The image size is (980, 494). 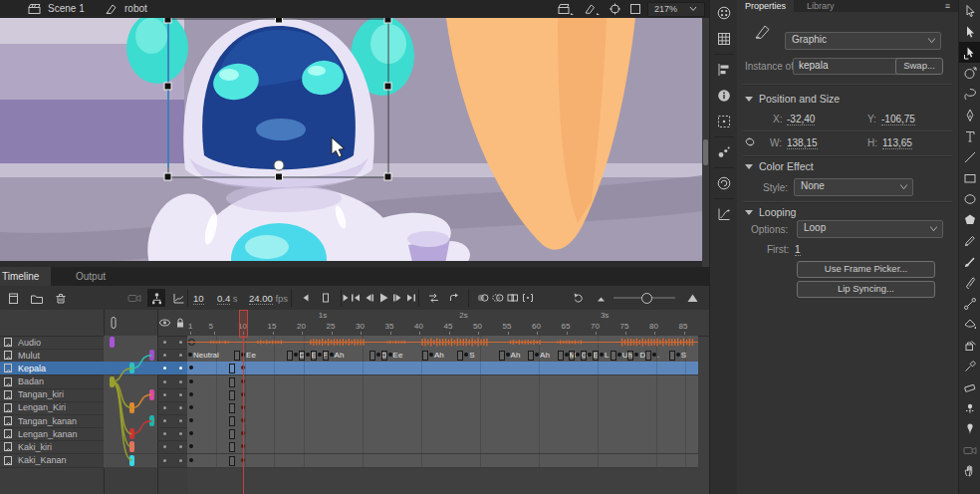 What do you see at coordinates (52, 461) in the screenshot?
I see `layer-row-kaki_kanan: Kaki_Kanan` at bounding box center [52, 461].